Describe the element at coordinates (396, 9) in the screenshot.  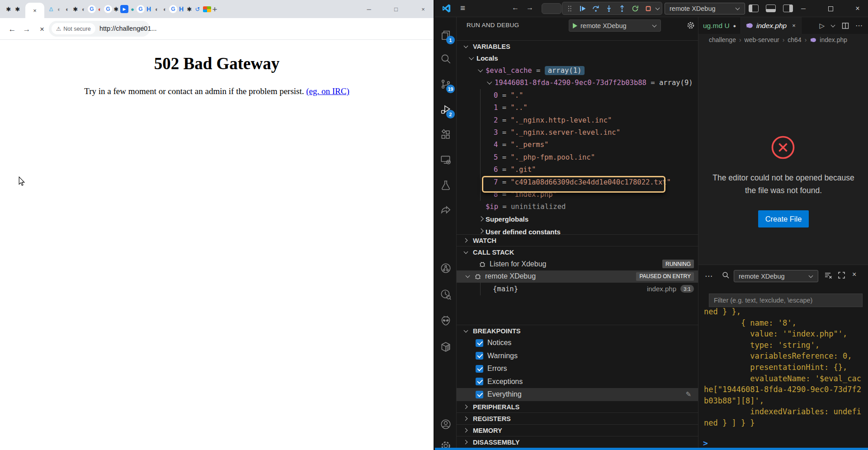
I see `browser-maximize-button: □` at that location.